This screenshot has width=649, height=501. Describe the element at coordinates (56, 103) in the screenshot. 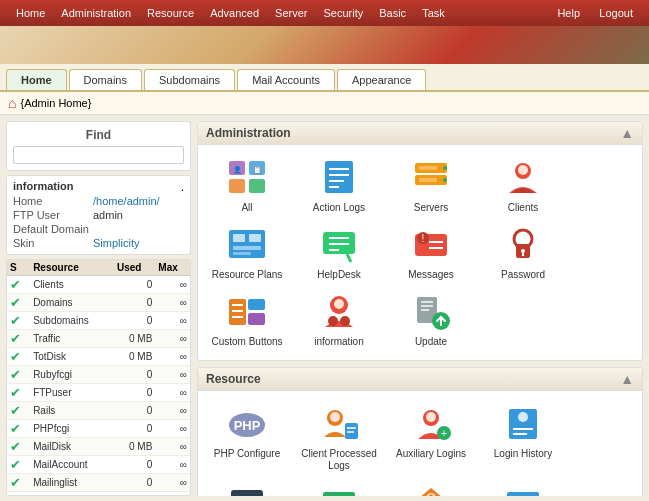

I see `breadcrumb-text: {Admin Home}` at that location.